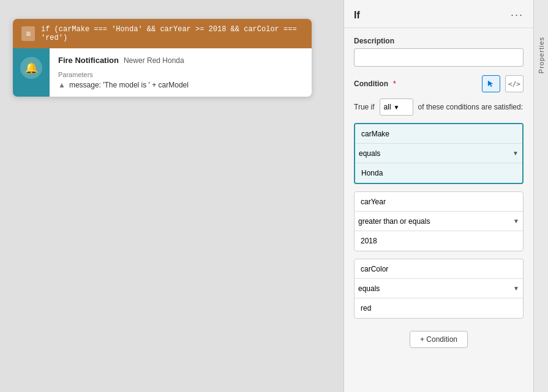  I want to click on if-block-header-icon: ≡, so click(28, 34).